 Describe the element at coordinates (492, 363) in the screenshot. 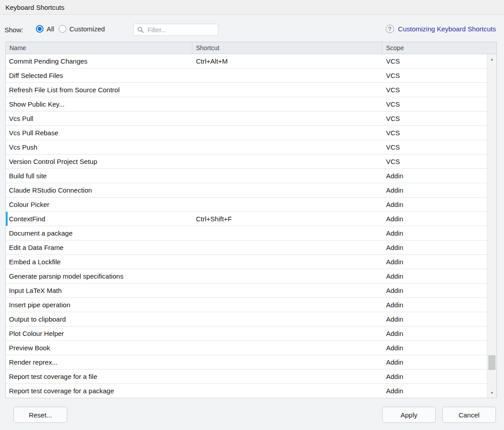

I see `scrollbar-thumb` at that location.